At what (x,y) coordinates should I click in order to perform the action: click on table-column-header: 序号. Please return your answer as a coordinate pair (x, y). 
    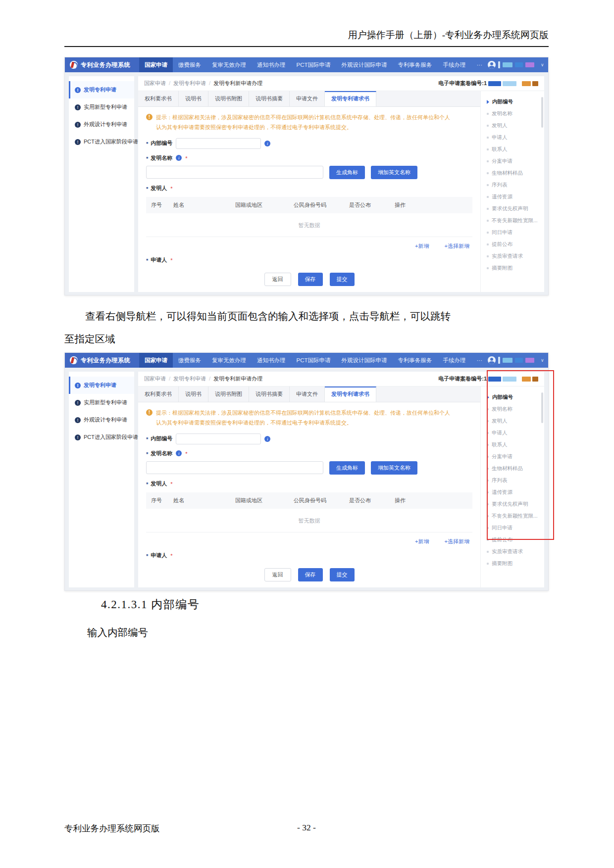
    Looking at the image, I should click on (162, 501).